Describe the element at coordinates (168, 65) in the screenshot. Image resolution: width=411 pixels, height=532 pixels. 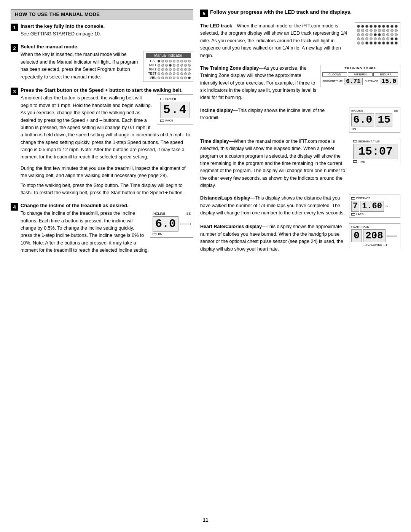
I see `led-row-rn1: RN 1` at that location.